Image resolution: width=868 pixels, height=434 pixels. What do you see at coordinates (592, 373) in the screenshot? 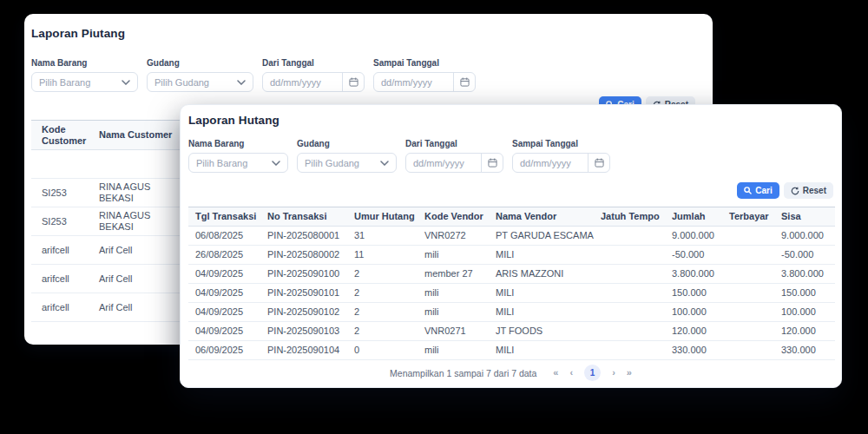
I see `page-number-badge: 1` at bounding box center [592, 373].